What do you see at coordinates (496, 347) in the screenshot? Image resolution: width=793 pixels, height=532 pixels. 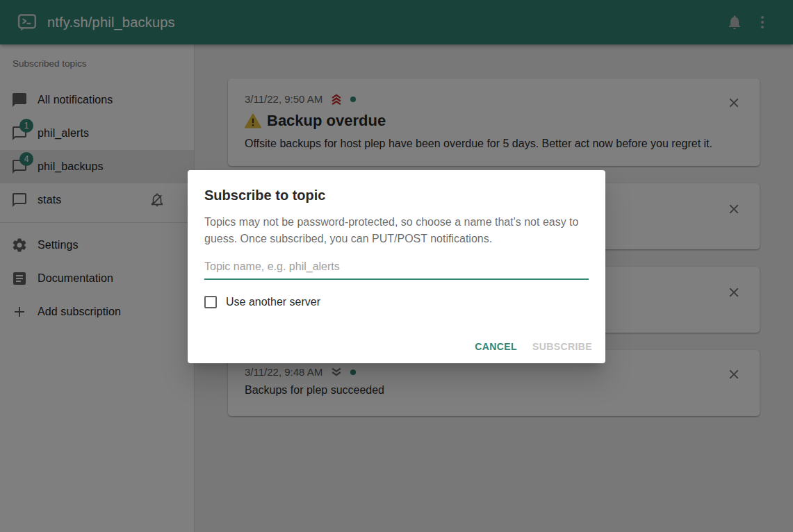 I see `cancel-button: CANCEL` at bounding box center [496, 347].